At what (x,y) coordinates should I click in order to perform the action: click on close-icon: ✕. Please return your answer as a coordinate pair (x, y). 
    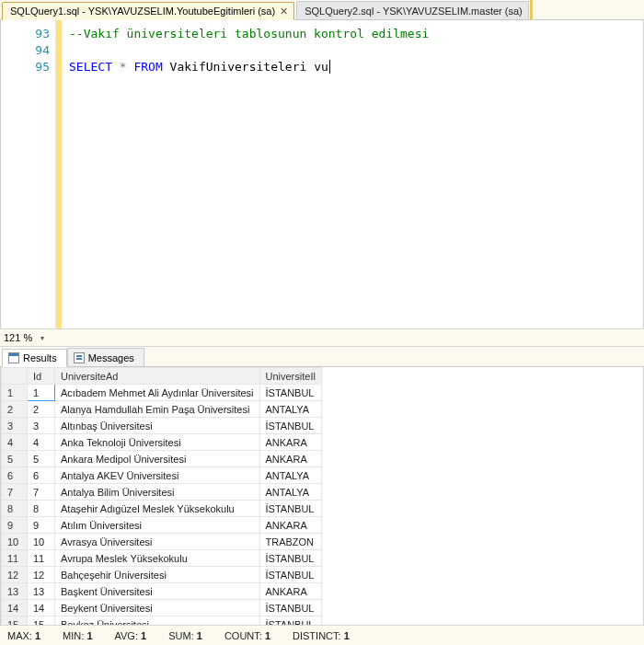
    Looking at the image, I should click on (283, 11).